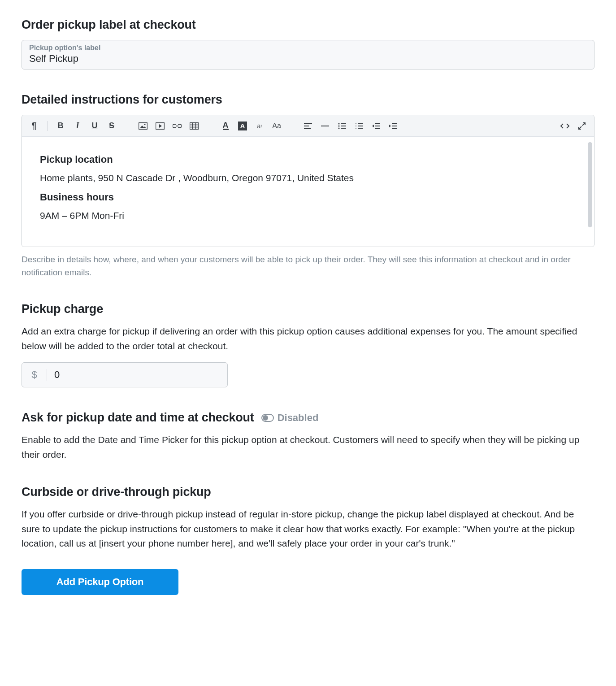 The height and width of the screenshot is (686, 616). I want to click on datetime-toggle-label: Disabled, so click(298, 418).